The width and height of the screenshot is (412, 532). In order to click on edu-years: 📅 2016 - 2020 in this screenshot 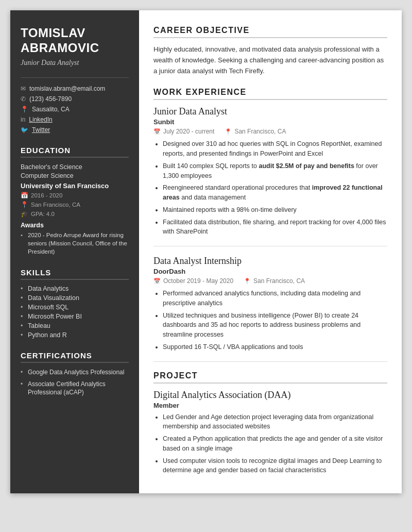, I will do `click(75, 195)`.